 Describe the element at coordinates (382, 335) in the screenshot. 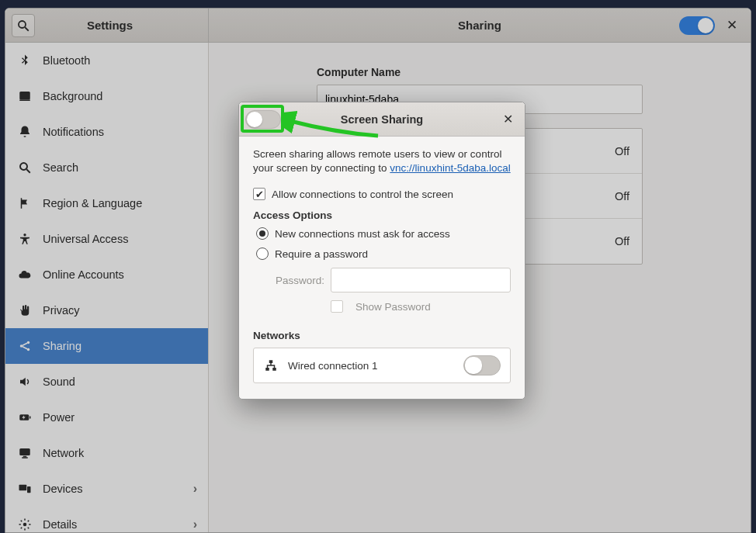

I see `networks-heading: Networks` at that location.